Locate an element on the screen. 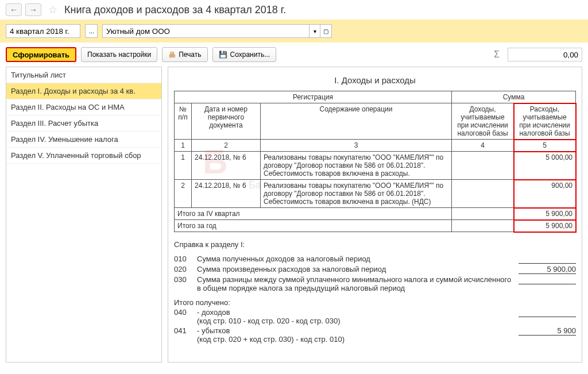  sp-code: 010 is located at coordinates (185, 259).